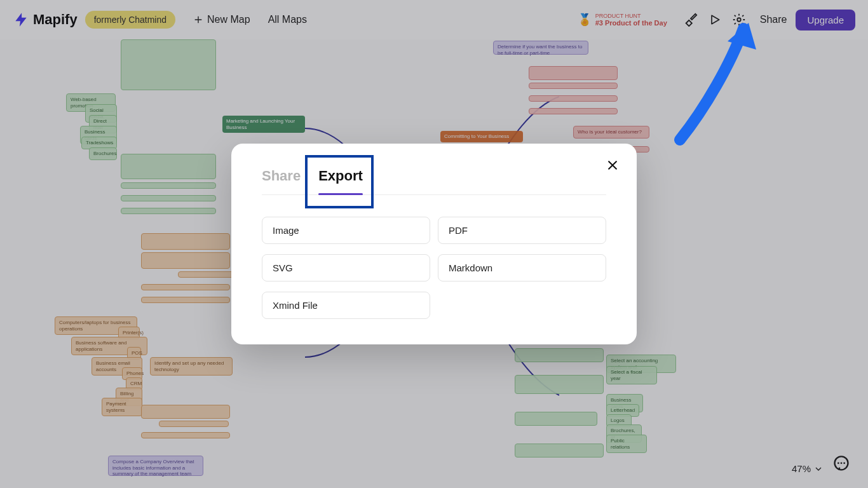 This screenshot has width=868, height=488. I want to click on export-pdf: PDF, so click(522, 230).